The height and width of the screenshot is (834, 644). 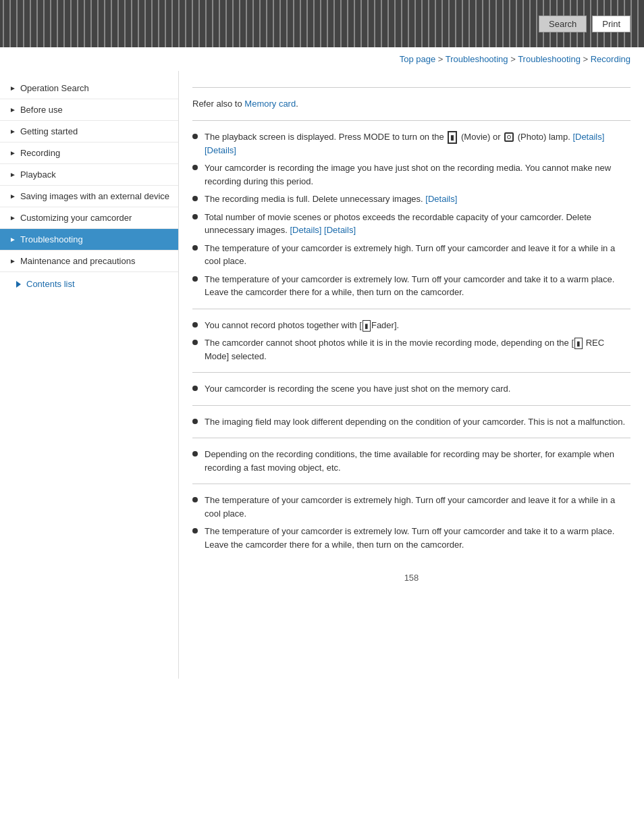 I want to click on bullet-item: The imaging field may look different dep…, so click(x=412, y=422).